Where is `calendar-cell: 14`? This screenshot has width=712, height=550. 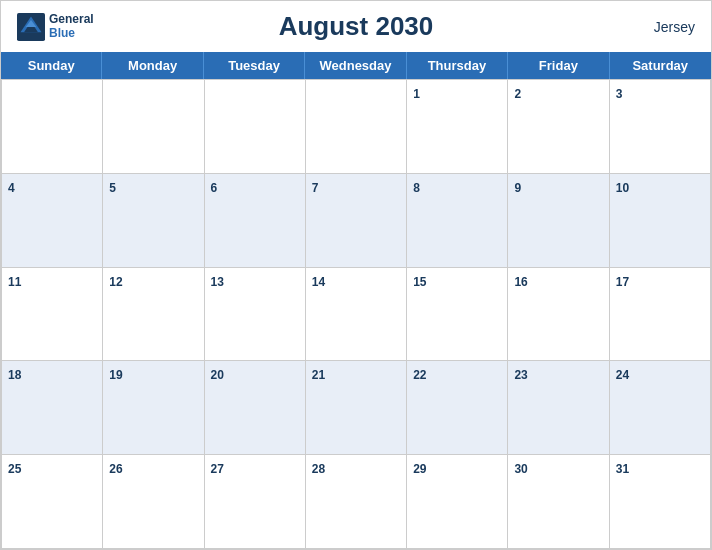 calendar-cell: 14 is located at coordinates (356, 315).